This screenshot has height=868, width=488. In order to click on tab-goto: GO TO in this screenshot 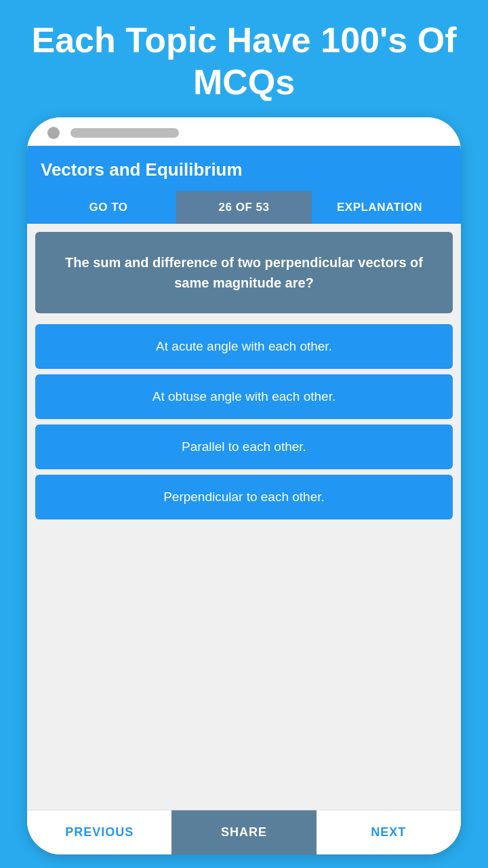, I will do `click(108, 208)`.